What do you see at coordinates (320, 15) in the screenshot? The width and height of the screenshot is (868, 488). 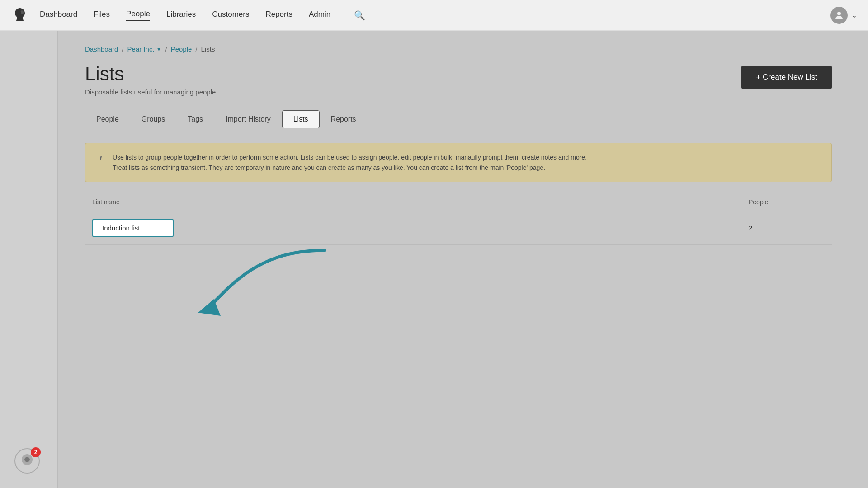 I see `nav-admin: Admin` at bounding box center [320, 15].